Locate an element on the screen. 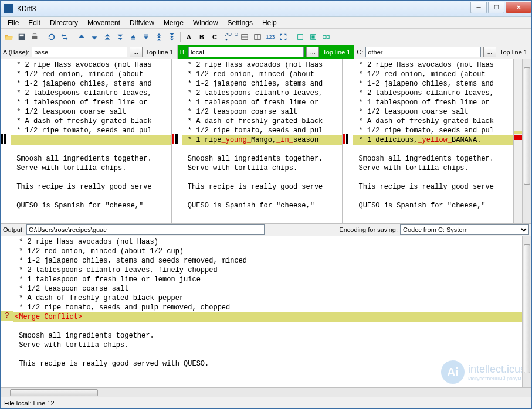 The width and height of the screenshot is (532, 409). overview-strip is located at coordinates (518, 141).